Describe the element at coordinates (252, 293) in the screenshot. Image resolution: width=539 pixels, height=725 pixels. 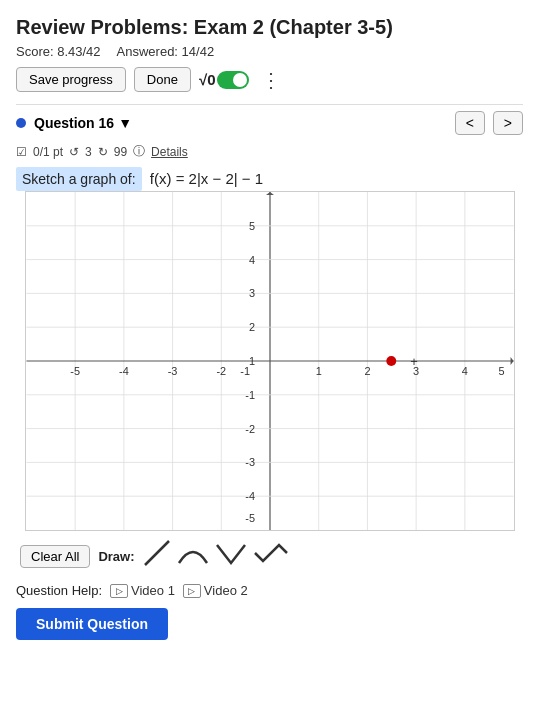
I see `svg-text: 3` at that location.